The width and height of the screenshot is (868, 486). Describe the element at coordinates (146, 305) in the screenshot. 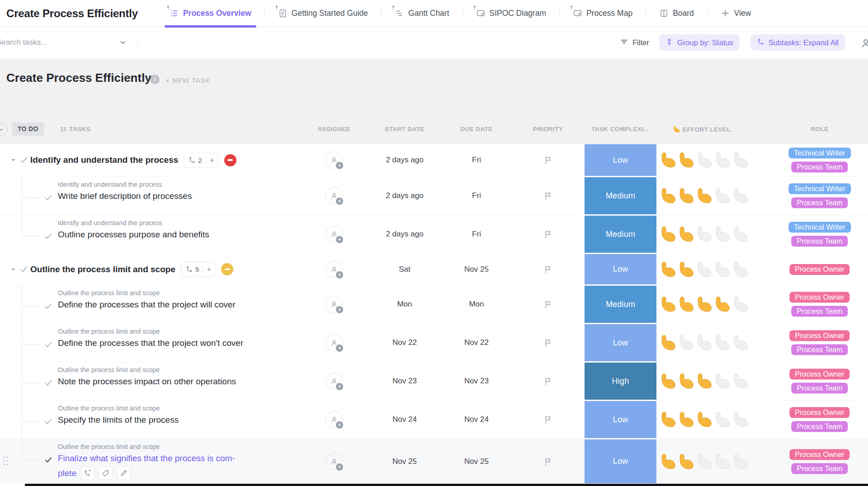

I see `task-title: Define the processes that the project wi…` at that location.